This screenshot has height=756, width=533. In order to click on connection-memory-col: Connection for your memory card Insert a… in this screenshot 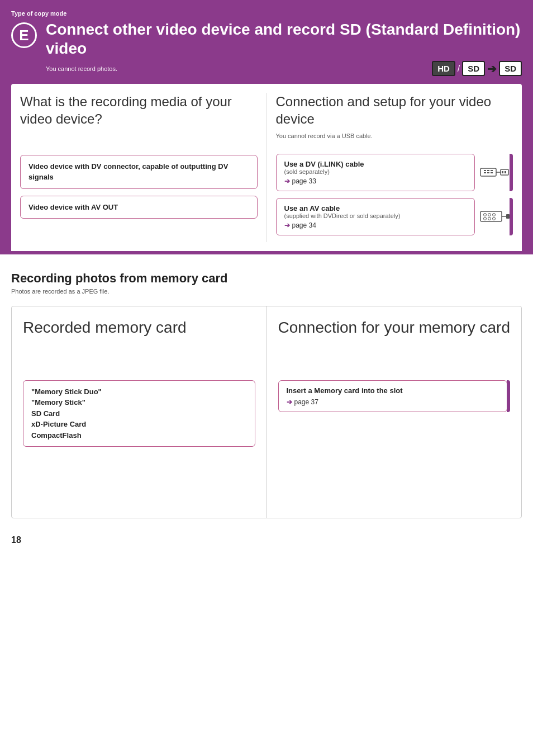, I will do `click(394, 412)`.